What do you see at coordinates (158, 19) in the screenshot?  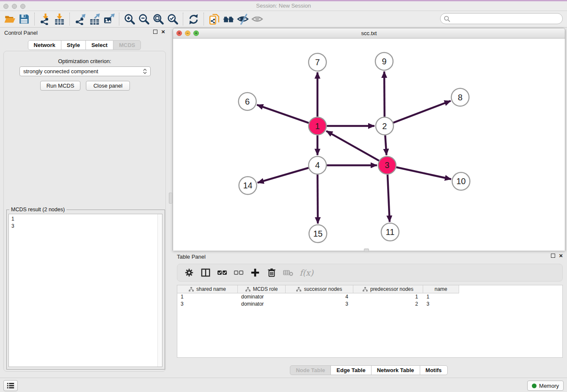 I see `zoom-fit-icon` at bounding box center [158, 19].